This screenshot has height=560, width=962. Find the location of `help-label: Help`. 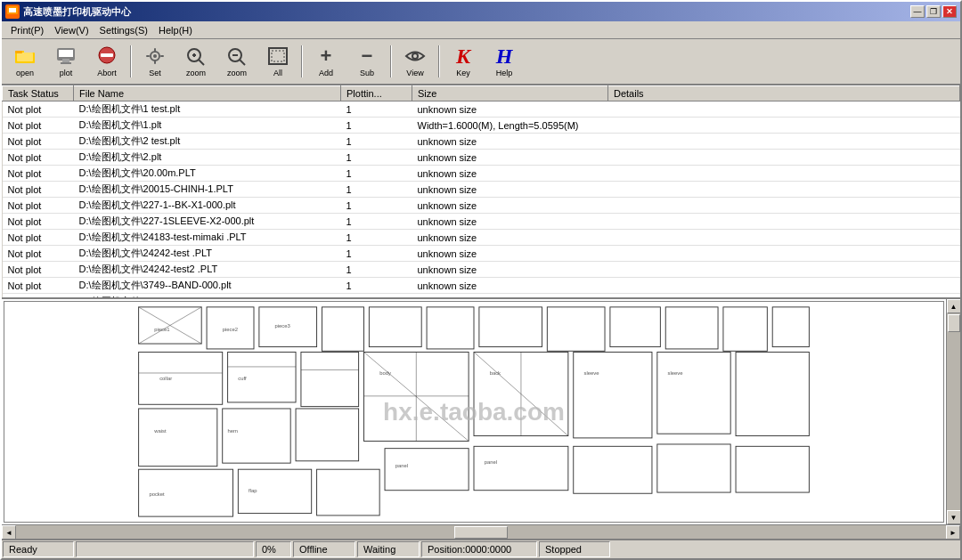

help-label: Help is located at coordinates (504, 73).